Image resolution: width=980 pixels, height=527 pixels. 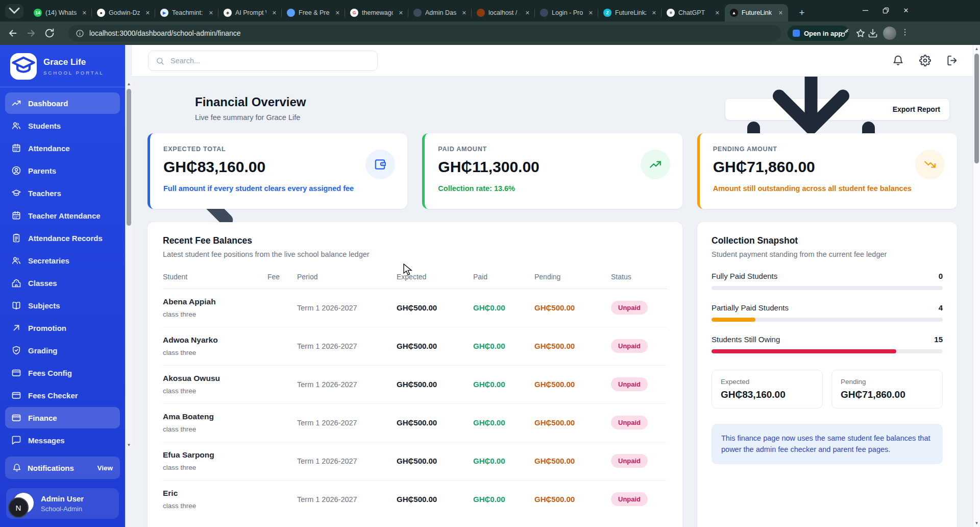 I want to click on window-close-button: ✕, so click(x=906, y=10).